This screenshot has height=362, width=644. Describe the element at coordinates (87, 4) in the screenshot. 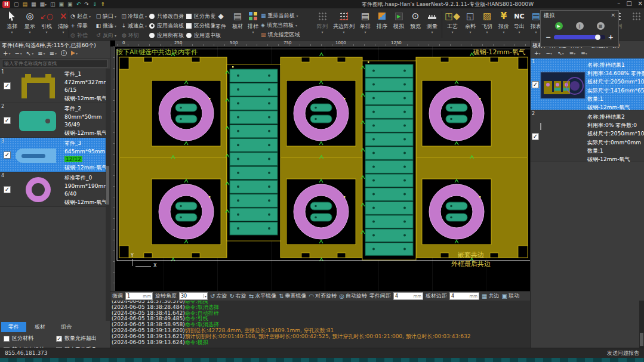

I see `redo-icon: ↷` at that location.